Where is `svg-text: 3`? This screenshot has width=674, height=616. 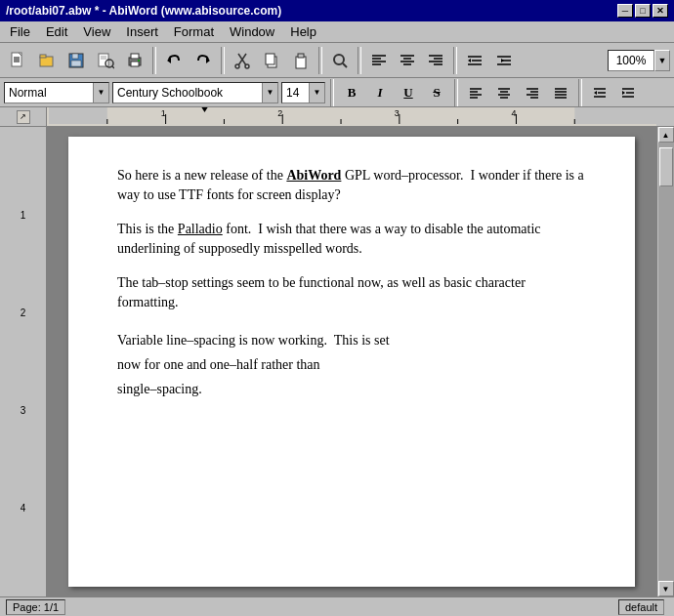 svg-text: 3 is located at coordinates (397, 113).